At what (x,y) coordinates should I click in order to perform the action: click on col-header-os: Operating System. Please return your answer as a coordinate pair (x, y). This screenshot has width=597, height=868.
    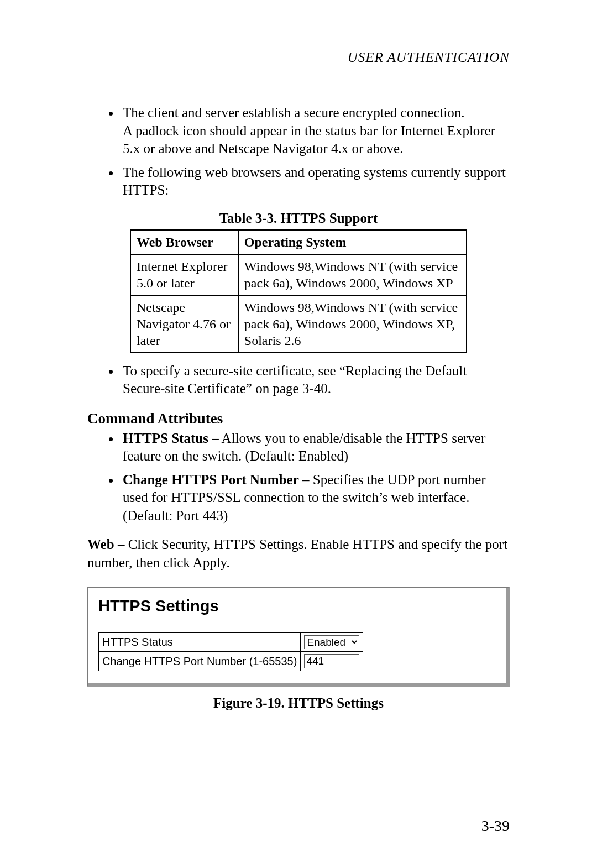
    Looking at the image, I should click on (353, 242).